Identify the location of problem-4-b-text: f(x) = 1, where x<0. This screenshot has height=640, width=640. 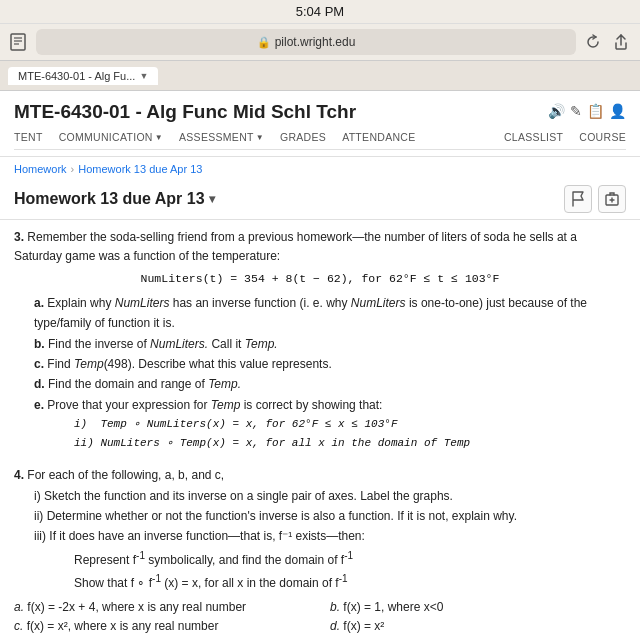
(393, 607).